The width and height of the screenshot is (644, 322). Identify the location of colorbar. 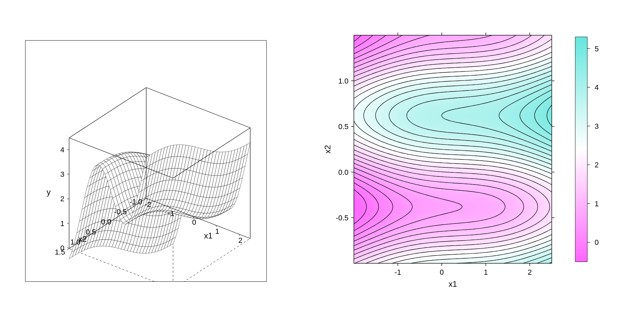
(581, 150).